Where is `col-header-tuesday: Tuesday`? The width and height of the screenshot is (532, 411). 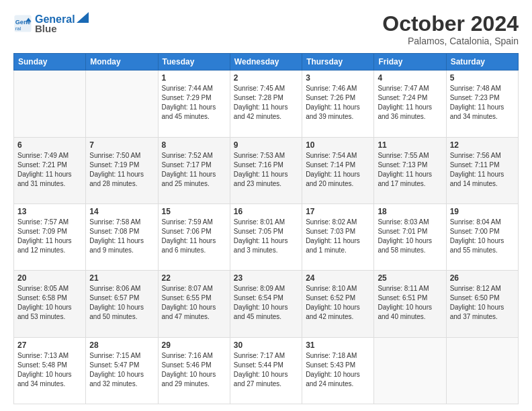
col-header-tuesday: Tuesday is located at coordinates (193, 62).